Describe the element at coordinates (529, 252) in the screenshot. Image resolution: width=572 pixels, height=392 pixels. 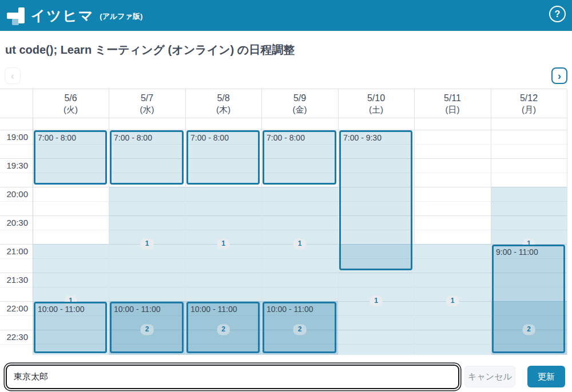
I see `event-time-label: 9:00 - 11:00` at that location.